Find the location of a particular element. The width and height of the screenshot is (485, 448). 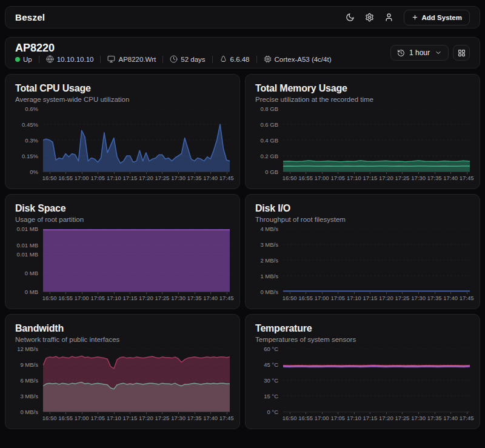

y-tick-label: 60 °C is located at coordinates (271, 349).